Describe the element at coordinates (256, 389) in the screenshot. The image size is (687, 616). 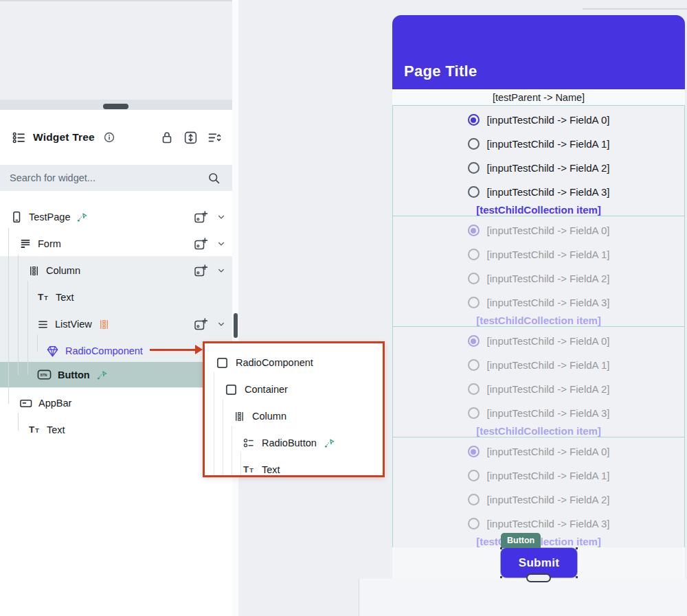
I see `popup-item-container: Container` at that location.